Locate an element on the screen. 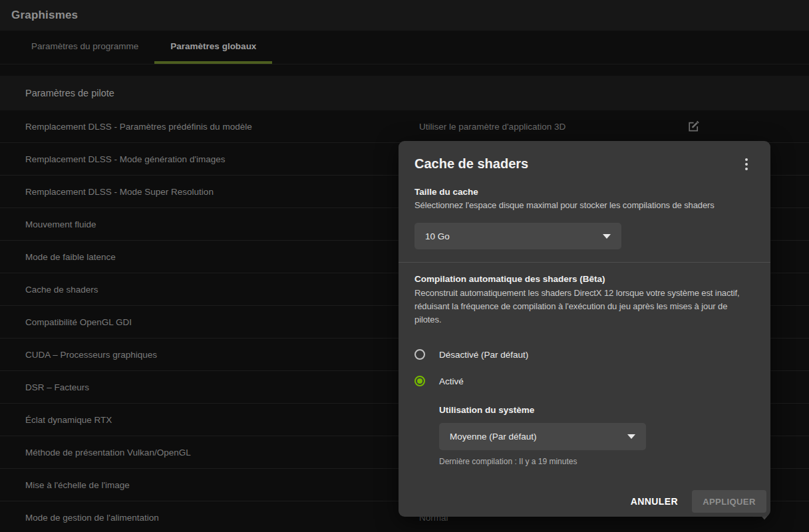 The image size is (809, 532). cache-size-value: 10 Go is located at coordinates (438, 237).